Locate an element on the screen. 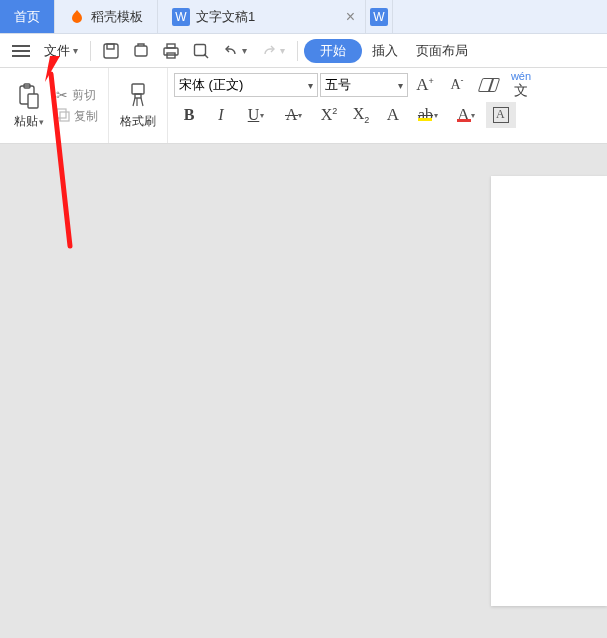 This screenshot has height=638, width=607. tab-docshell: 稻壳模板 is located at coordinates (106, 16).